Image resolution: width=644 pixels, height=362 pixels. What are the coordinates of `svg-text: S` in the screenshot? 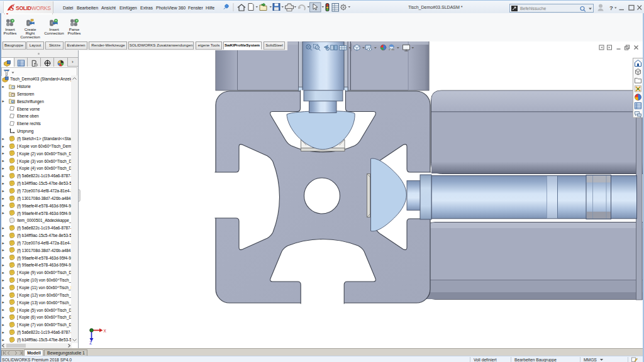 It's located at (12, 8).